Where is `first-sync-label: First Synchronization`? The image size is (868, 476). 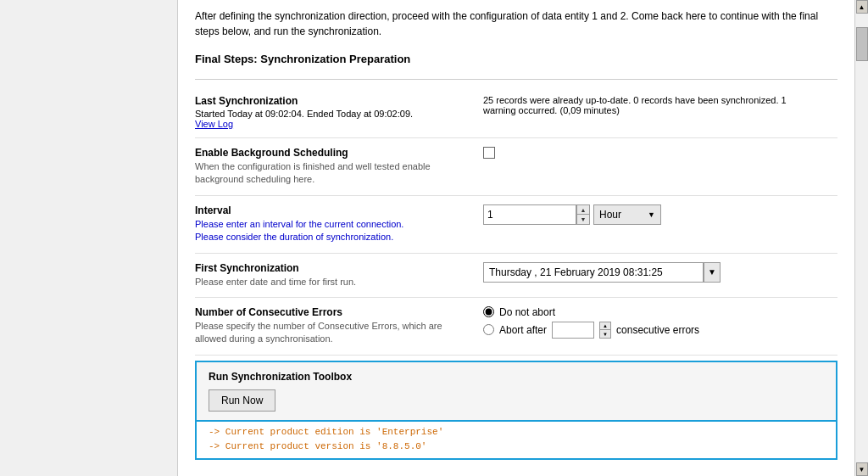
first-sync-label: First Synchronization is located at coordinates (335, 268).